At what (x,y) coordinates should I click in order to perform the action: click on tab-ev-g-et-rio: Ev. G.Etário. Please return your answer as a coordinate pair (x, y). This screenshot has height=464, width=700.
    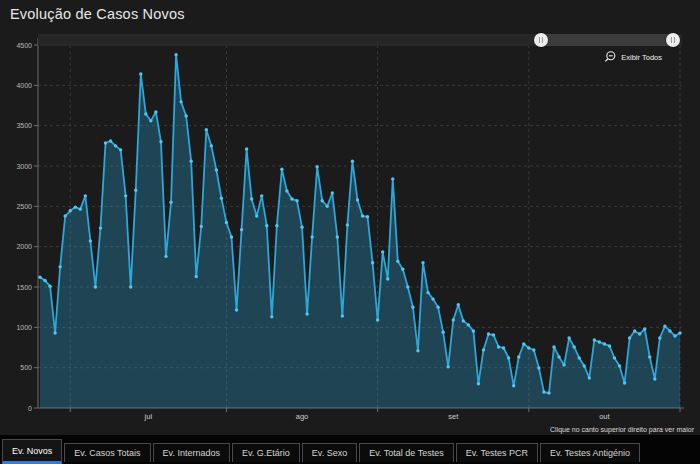
    Looking at the image, I should click on (266, 452).